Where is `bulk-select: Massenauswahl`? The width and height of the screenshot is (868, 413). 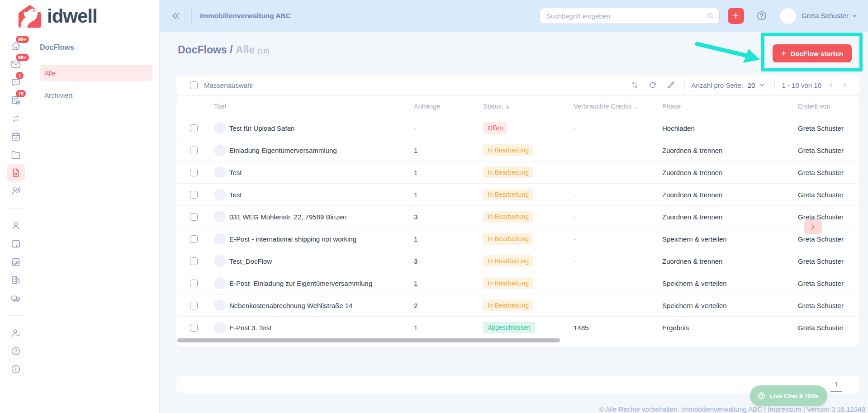
bulk-select: Massenauswahl is located at coordinates (222, 85).